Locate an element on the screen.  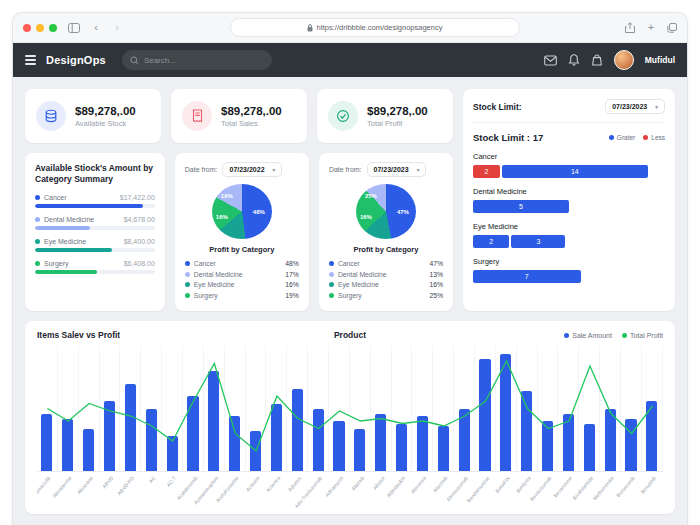
stock-icon is located at coordinates (51, 116).